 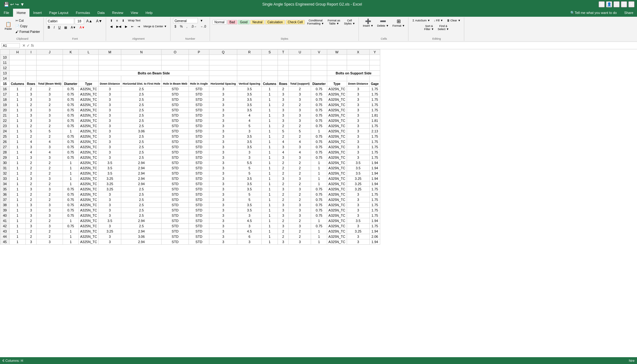 What do you see at coordinates (249, 221) in the screenshot?
I see `table-cell: 4.5` at bounding box center [249, 221].